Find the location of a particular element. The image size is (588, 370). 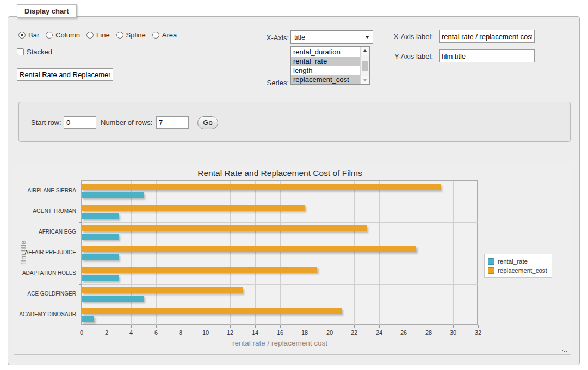

y-category-label: AFRICAN EGG is located at coordinates (47, 232).